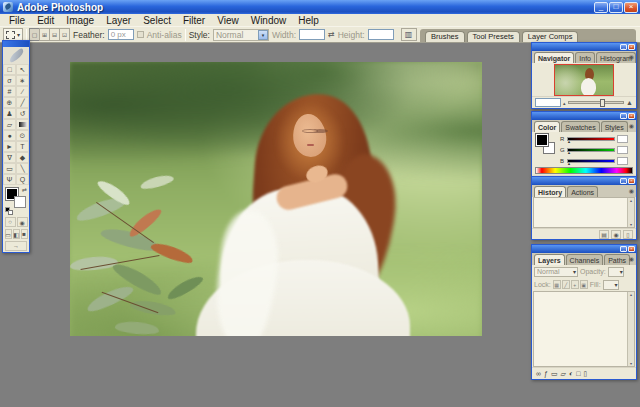 The height and width of the screenshot is (407, 640). Describe the element at coordinates (622, 161) in the screenshot. I see `blue-value-input` at that location.